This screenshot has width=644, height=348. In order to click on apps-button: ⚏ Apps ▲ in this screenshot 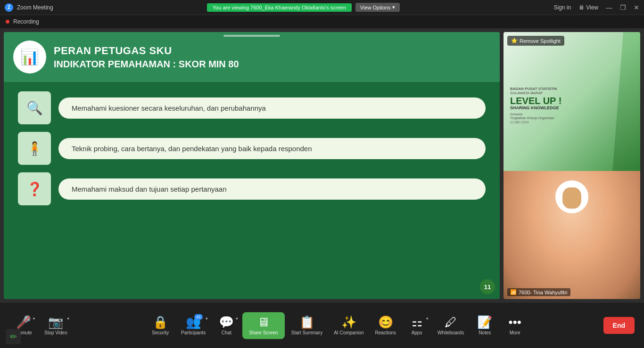, I will do `click(417, 326)`.